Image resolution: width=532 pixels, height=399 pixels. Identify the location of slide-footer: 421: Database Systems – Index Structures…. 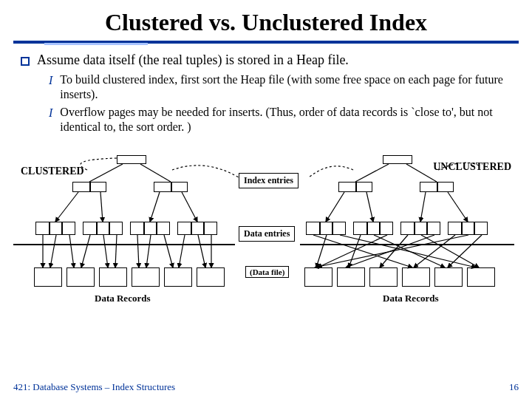
(266, 387).